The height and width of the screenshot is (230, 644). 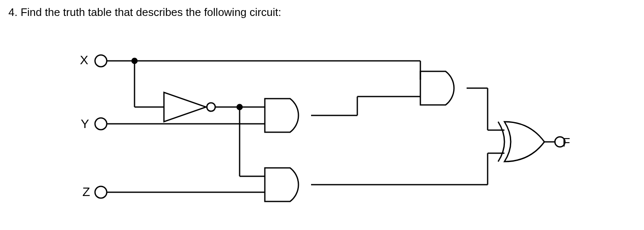 I want to click on xor-gate-back-arc-icon, so click(x=501, y=142).